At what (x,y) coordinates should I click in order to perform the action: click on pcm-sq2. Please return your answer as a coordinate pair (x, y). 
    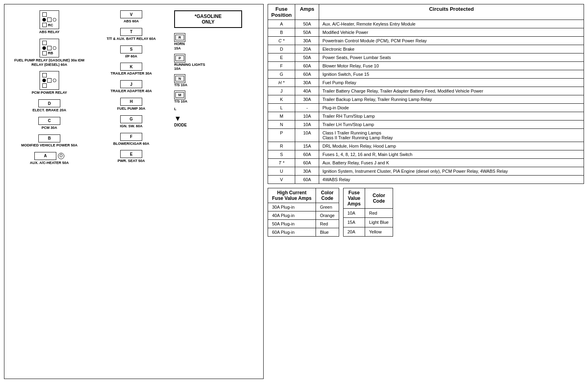
    Looking at the image, I should click on (50, 81).